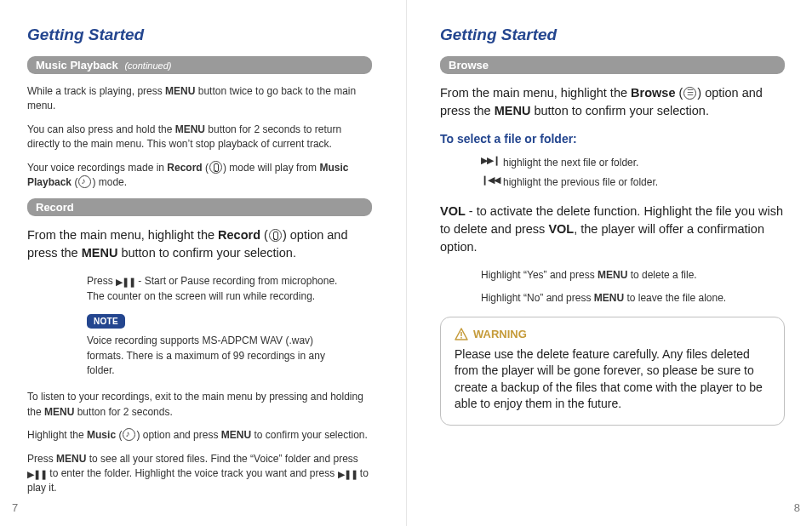 Image resolution: width=812 pixels, height=526 pixels. I want to click on list-item: ❙◀◀ highlight the previous file or folde…, so click(625, 182).